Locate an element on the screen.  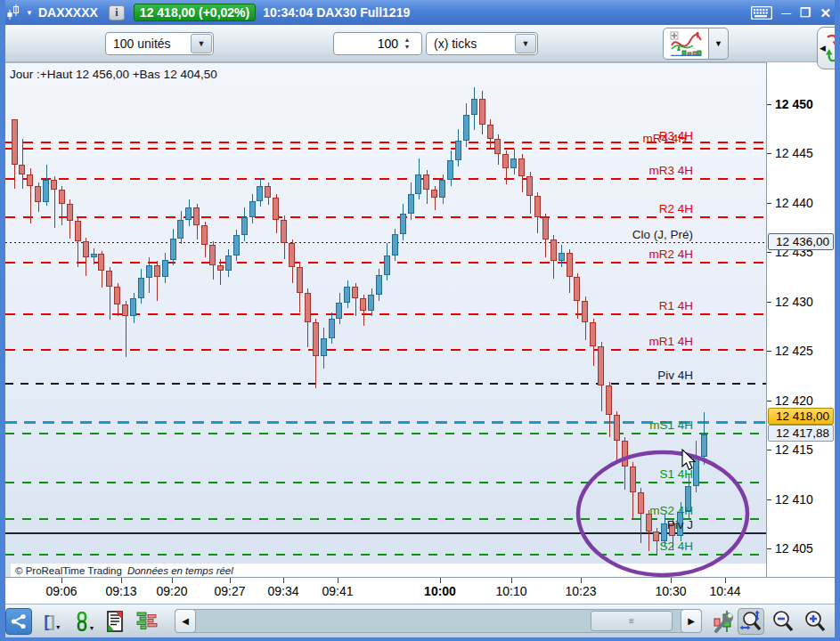
news-button is located at coordinates (115, 621).